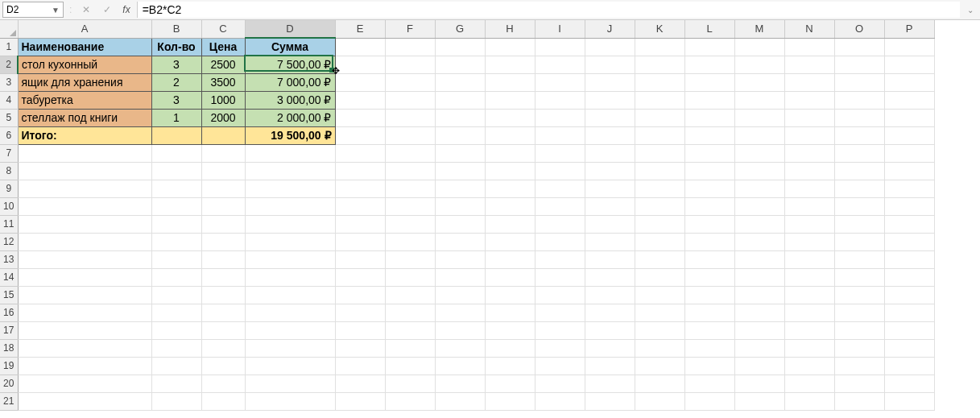 This screenshot has width=980, height=418. Describe the element at coordinates (510, 242) in the screenshot. I see `cell-H12` at that location.